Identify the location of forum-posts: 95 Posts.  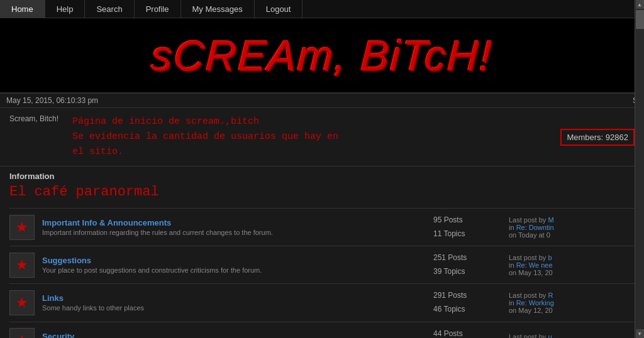
(448, 220).